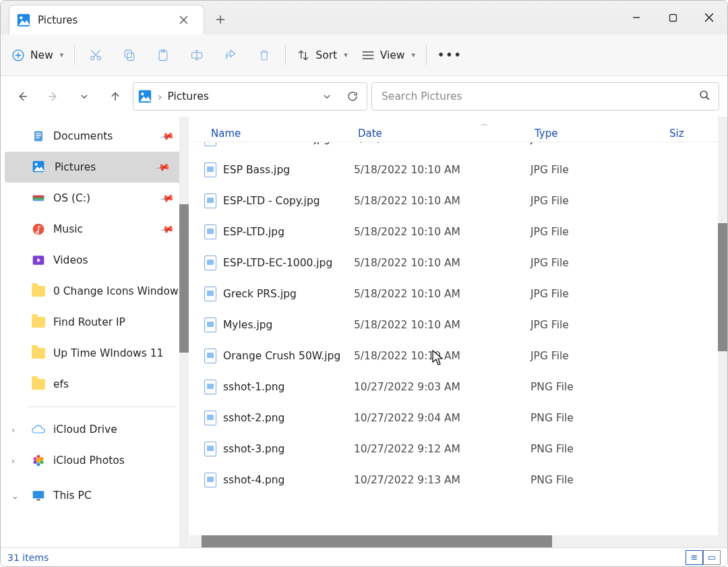  Describe the element at coordinates (38, 55) in the screenshot. I see `new-button: New ▾` at that location.